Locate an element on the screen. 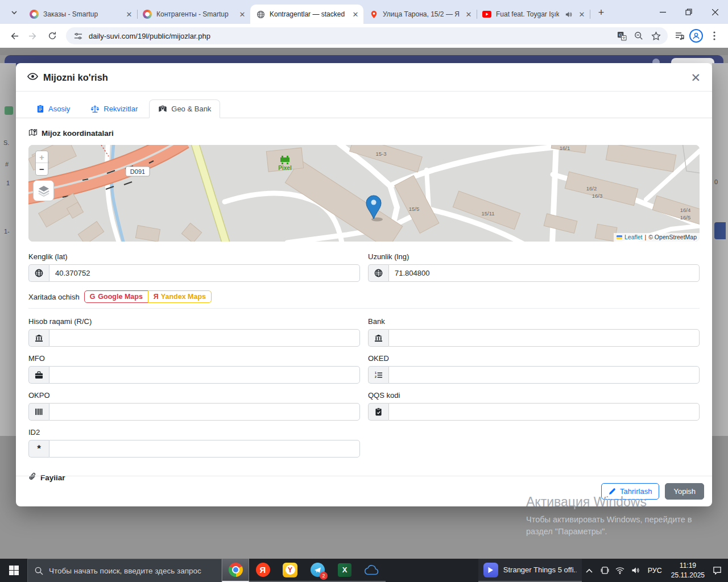  globe-icon is located at coordinates (260, 14).